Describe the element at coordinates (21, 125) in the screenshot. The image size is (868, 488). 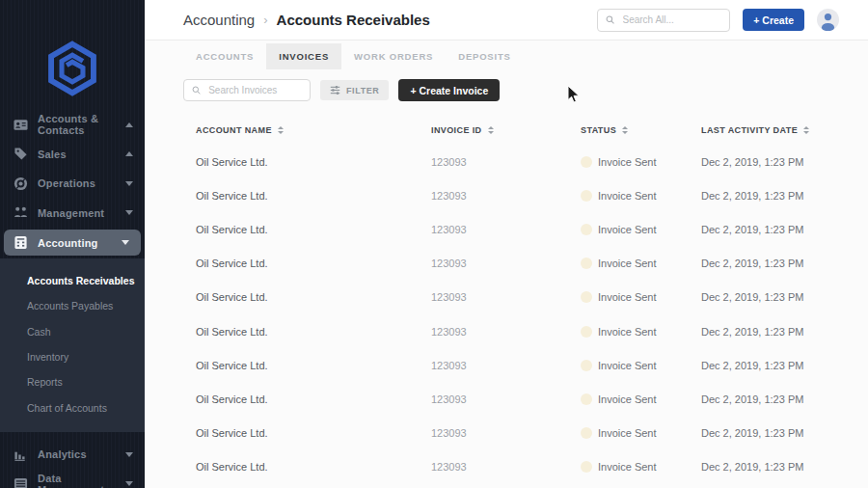
I see `contact-card-icon` at that location.